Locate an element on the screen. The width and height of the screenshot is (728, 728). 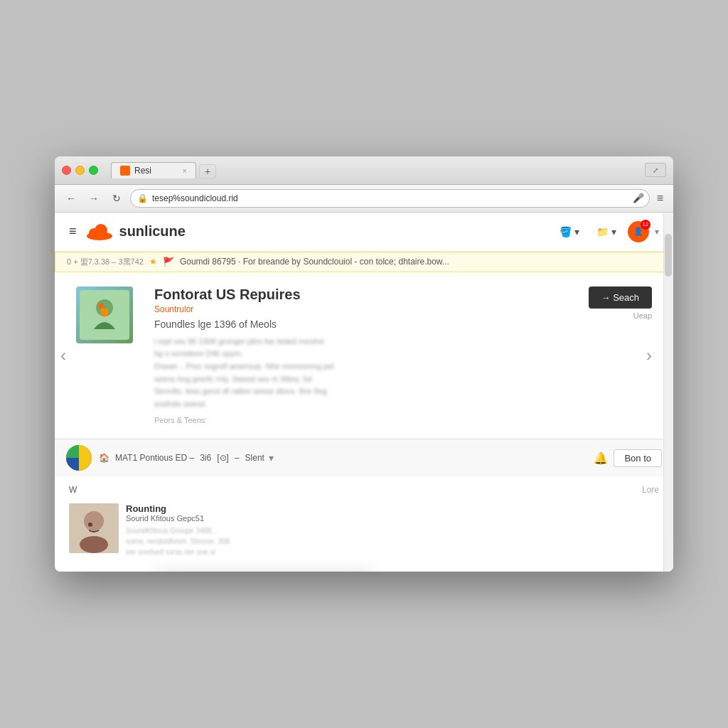
post-subtitle: Sountrulor is located at coordinates (364, 309).